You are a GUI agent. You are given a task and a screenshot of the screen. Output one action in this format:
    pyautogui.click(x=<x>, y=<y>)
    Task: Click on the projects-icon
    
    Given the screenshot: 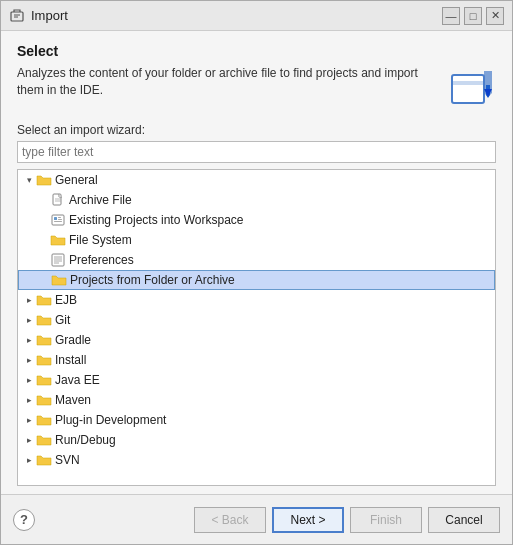 What is the action you would take?
    pyautogui.click(x=58, y=220)
    